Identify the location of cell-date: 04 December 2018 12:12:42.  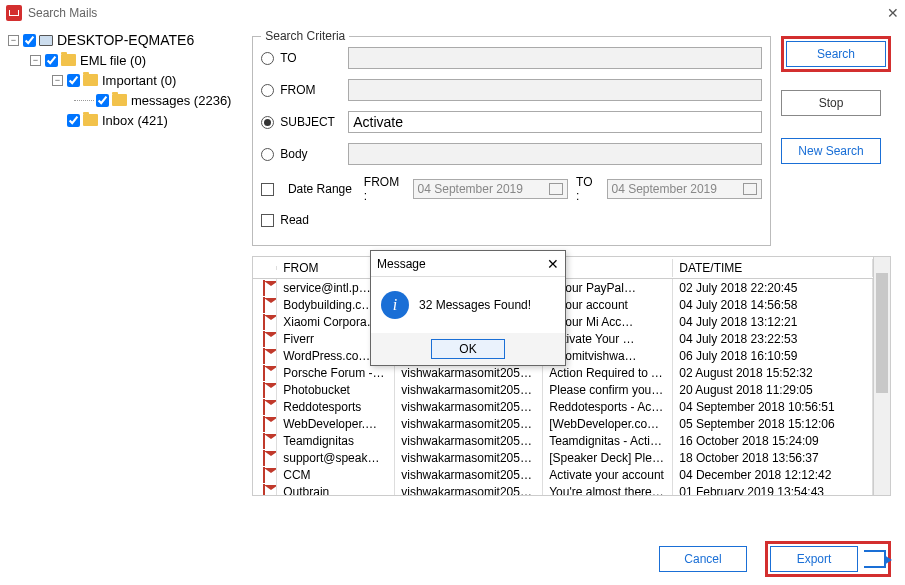
(773, 475).